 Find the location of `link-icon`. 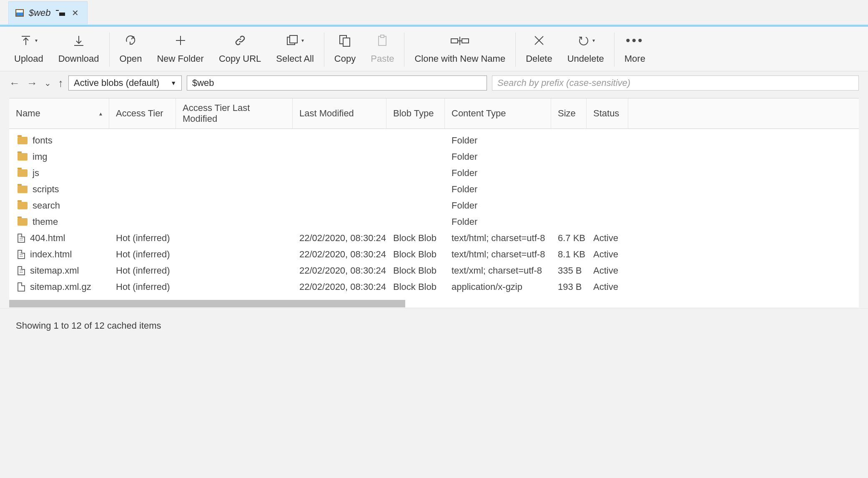

link-icon is located at coordinates (240, 40).